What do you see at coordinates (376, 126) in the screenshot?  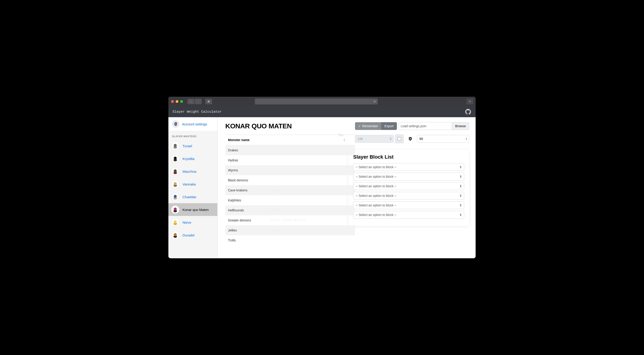 I see `remember-export-group: ✓ Remember Export` at bounding box center [376, 126].